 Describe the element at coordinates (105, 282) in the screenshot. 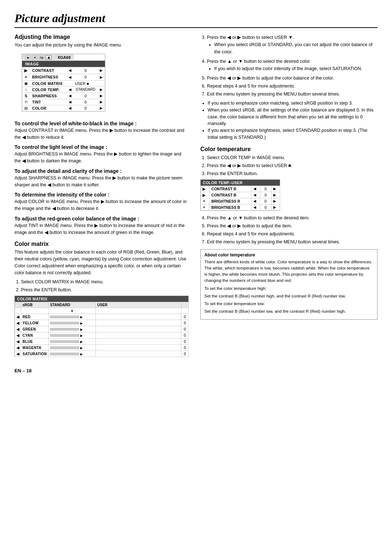

I see `color-matrix-step-1: Select COLOR MATRIX in IMAGE menu.` at that location.